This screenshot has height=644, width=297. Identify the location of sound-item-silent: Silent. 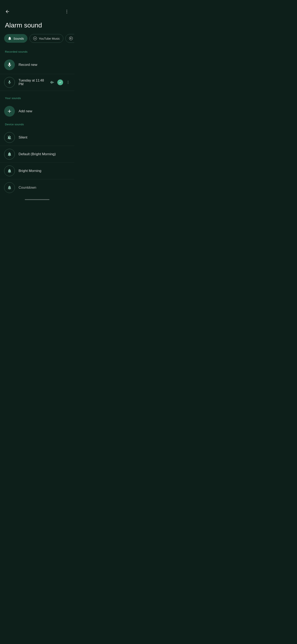
(37, 138).